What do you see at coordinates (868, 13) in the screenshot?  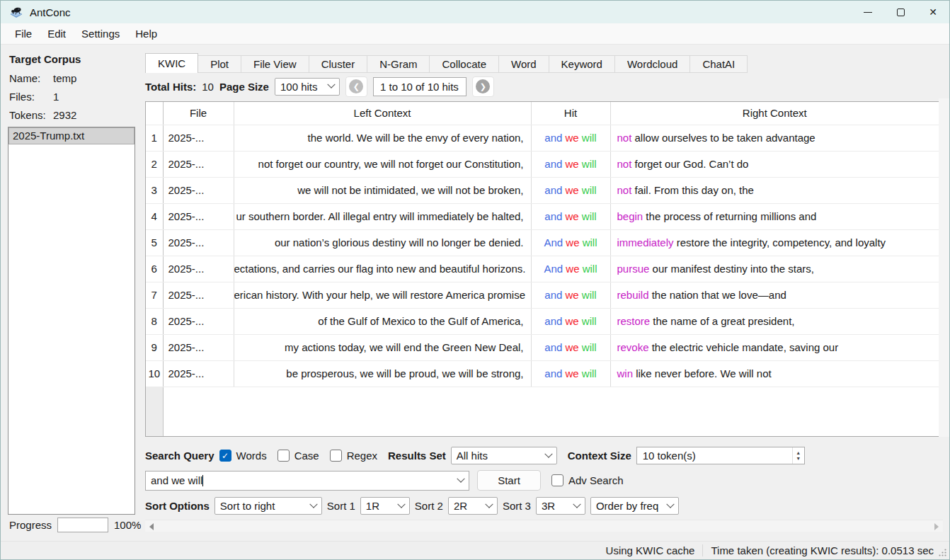 I see `minimize-icon` at bounding box center [868, 13].